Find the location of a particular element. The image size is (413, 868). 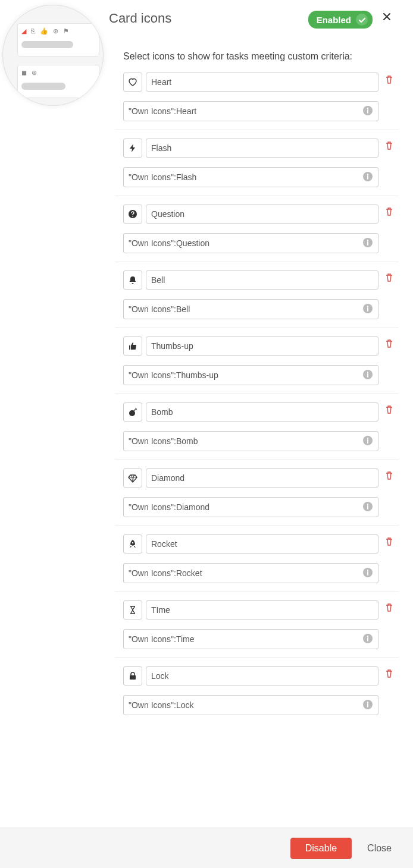

disable-button: Disable is located at coordinates (321, 848).